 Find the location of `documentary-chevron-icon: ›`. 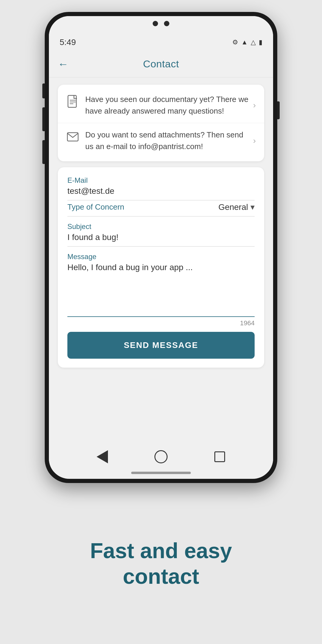

documentary-chevron-icon: › is located at coordinates (255, 105).